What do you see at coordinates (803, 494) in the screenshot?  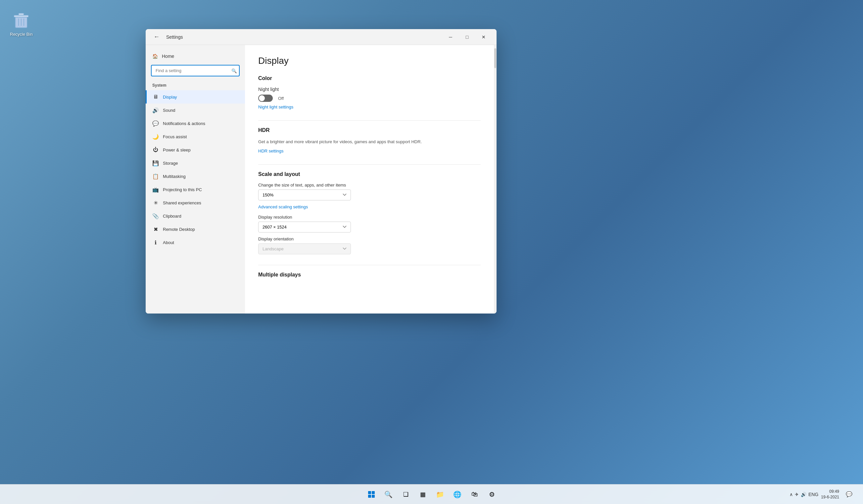 I see `volume-icon: 🔊` at bounding box center [803, 494].